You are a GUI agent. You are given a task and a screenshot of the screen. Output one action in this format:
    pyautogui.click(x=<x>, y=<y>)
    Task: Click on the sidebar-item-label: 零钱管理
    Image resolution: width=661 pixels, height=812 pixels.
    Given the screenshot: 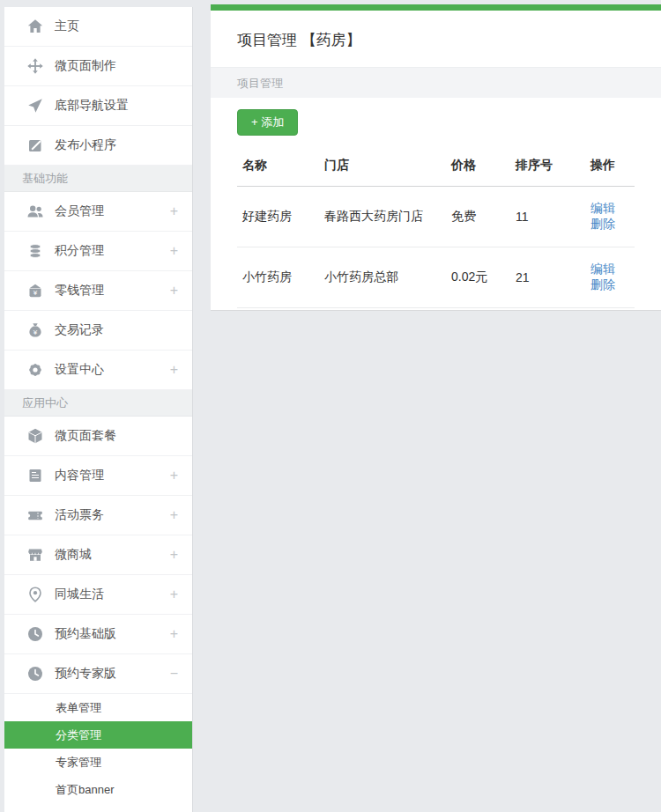 What is the action you would take?
    pyautogui.click(x=79, y=291)
    